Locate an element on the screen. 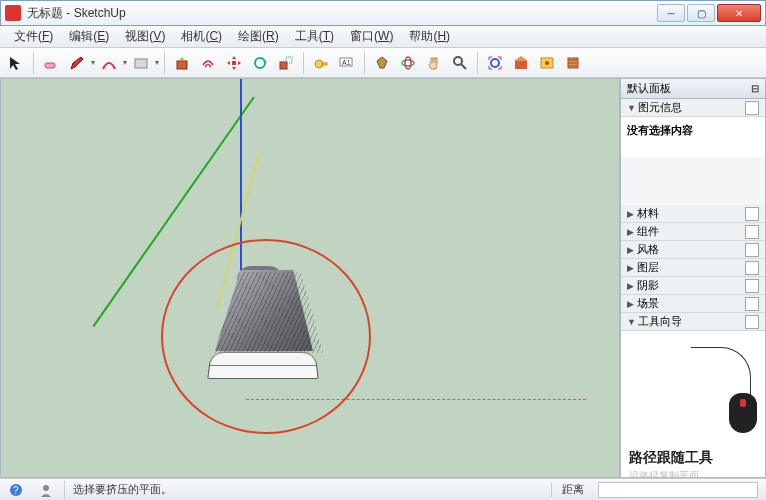  menu-draw: 绘图(R) is located at coordinates (258, 36).